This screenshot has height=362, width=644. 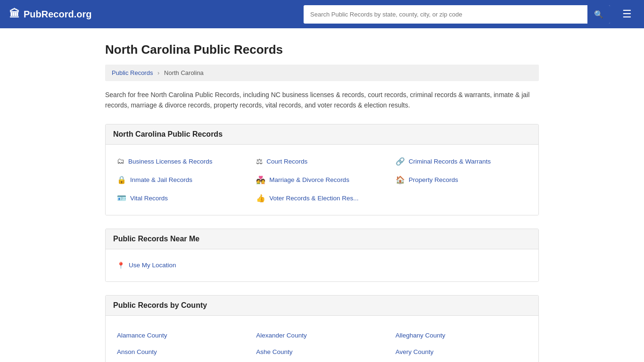 I want to click on record-label-5: Property Records, so click(x=434, y=180).